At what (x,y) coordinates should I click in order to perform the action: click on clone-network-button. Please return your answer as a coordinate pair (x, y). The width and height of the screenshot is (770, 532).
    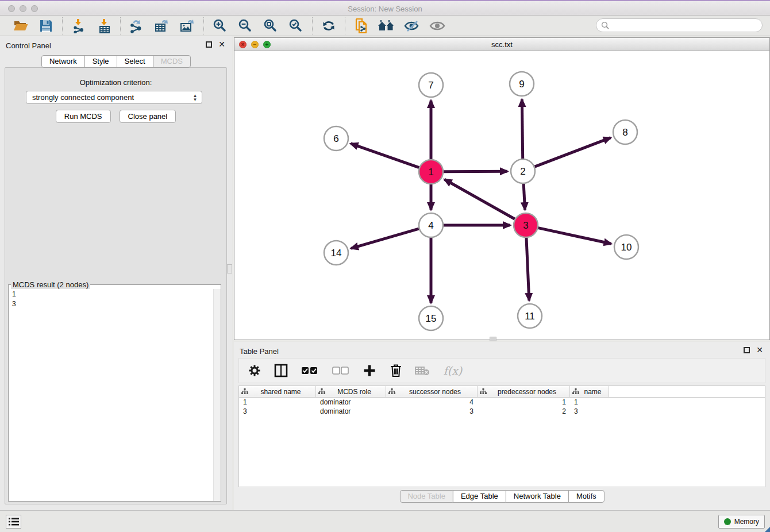
    Looking at the image, I should click on (361, 26).